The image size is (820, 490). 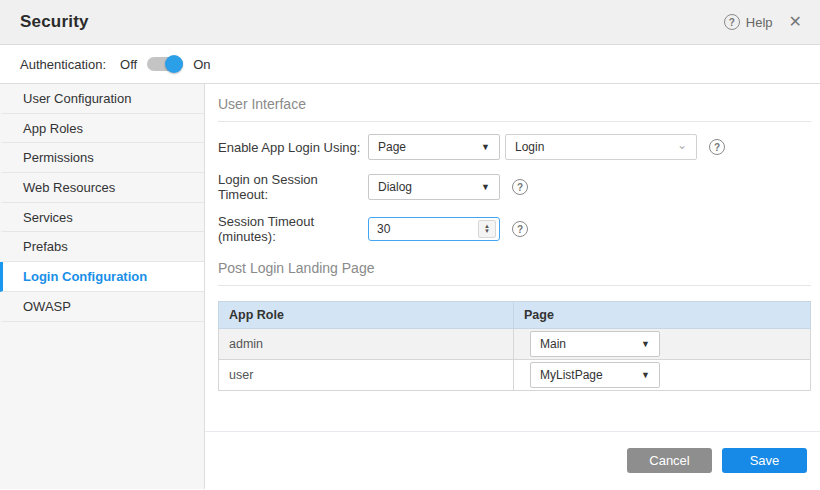 I want to click on table-row-admin: admin Main ▼, so click(x=515, y=344).